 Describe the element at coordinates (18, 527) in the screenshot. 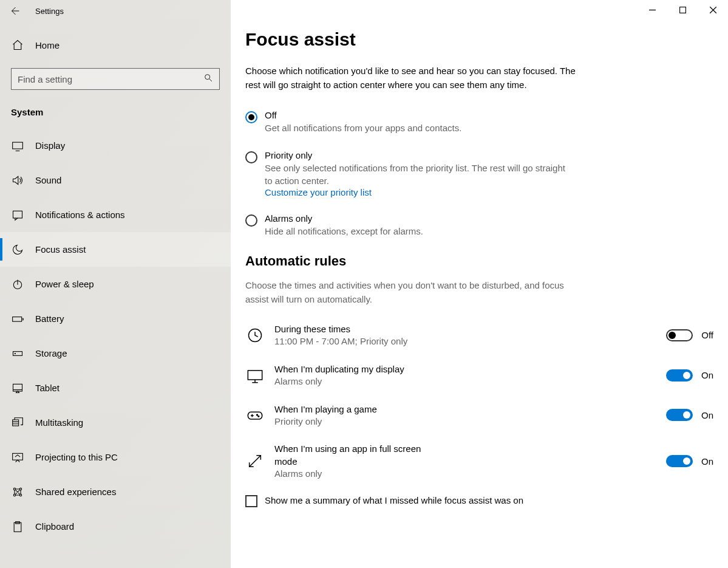

I see `clipboard-icon` at that location.